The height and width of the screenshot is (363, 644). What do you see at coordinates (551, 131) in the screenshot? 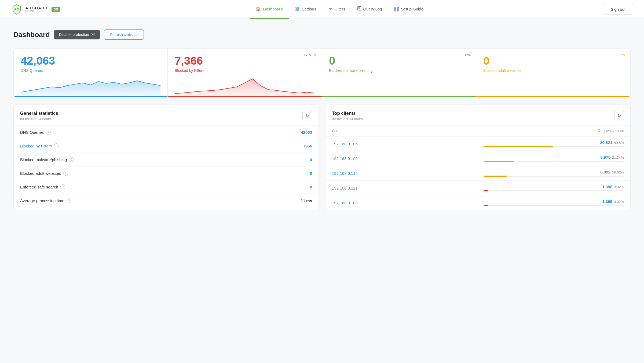
I see `col-requests: Requests count` at bounding box center [551, 131].